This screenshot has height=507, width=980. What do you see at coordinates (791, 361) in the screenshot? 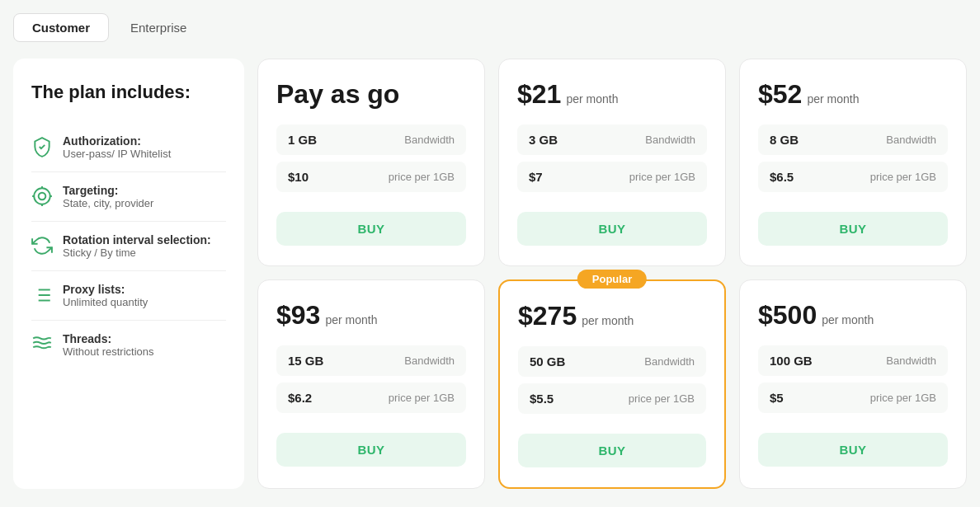
I see `plan-500-bandwidth: 100 GB` at bounding box center [791, 361].